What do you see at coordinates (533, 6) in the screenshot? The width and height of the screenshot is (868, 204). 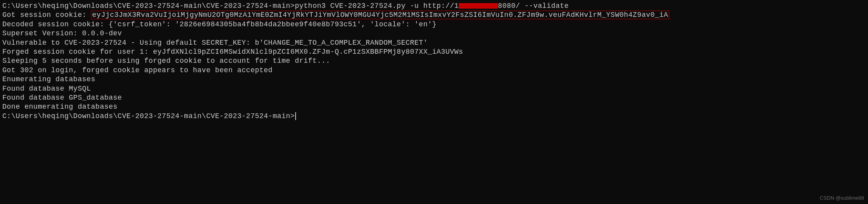 I see `command-part-b: 8080/ --validate` at bounding box center [533, 6].